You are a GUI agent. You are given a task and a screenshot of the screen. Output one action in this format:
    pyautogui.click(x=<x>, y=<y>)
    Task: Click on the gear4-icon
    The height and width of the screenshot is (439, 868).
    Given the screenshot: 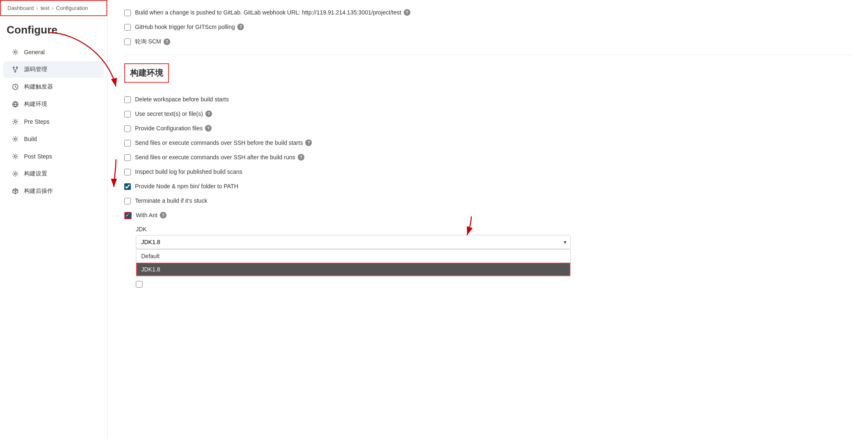 What is the action you would take?
    pyautogui.click(x=15, y=156)
    